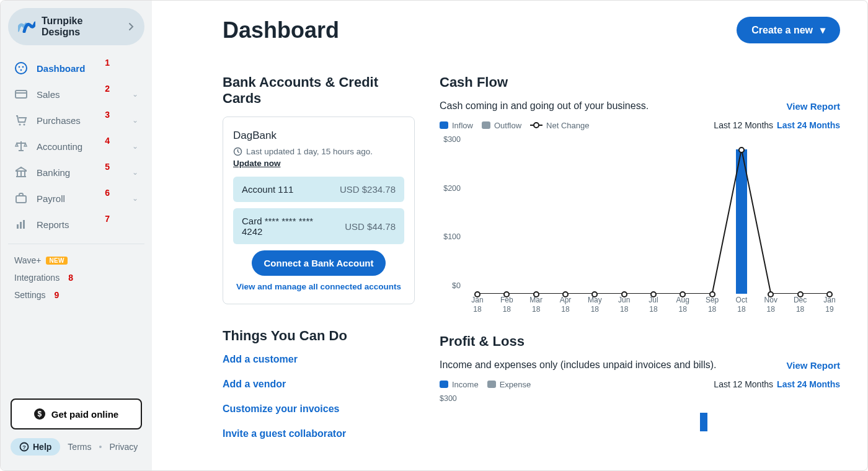  Describe the element at coordinates (319, 359) in the screenshot. I see `add-customer-link: Add a customer` at that location.